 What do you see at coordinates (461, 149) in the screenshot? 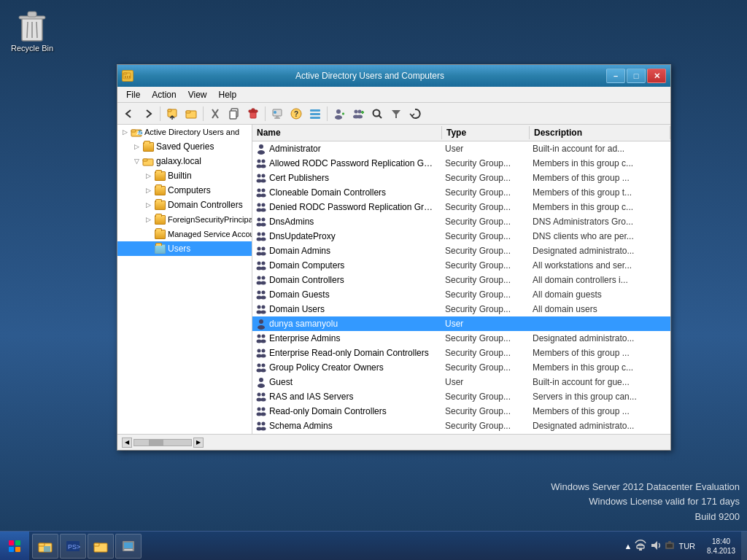
I see `list-row: Administrator User Built-in account for …` at bounding box center [461, 149].